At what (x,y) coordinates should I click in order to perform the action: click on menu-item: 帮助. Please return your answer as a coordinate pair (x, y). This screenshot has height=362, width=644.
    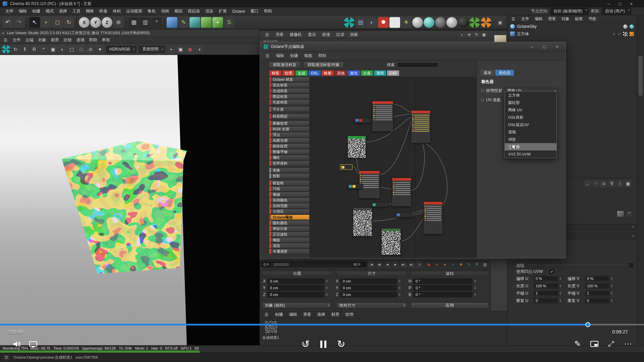
    Looking at the image, I should click on (268, 11).